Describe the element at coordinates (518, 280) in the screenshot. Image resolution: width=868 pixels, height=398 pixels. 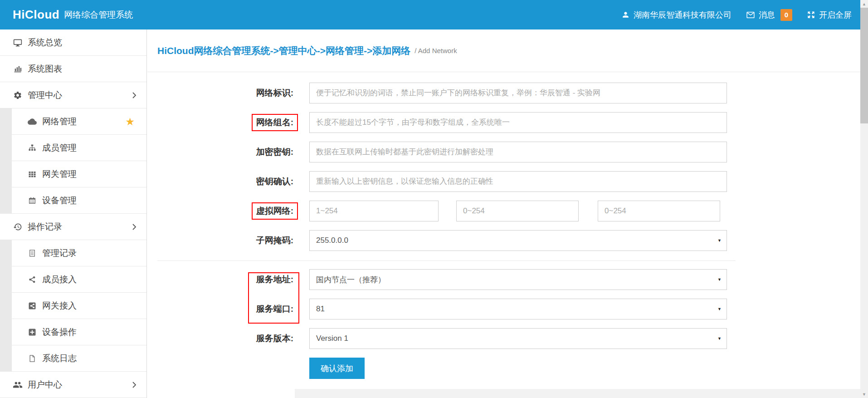
I see `service-address-select: 国内节点一（推荐） ▼` at that location.